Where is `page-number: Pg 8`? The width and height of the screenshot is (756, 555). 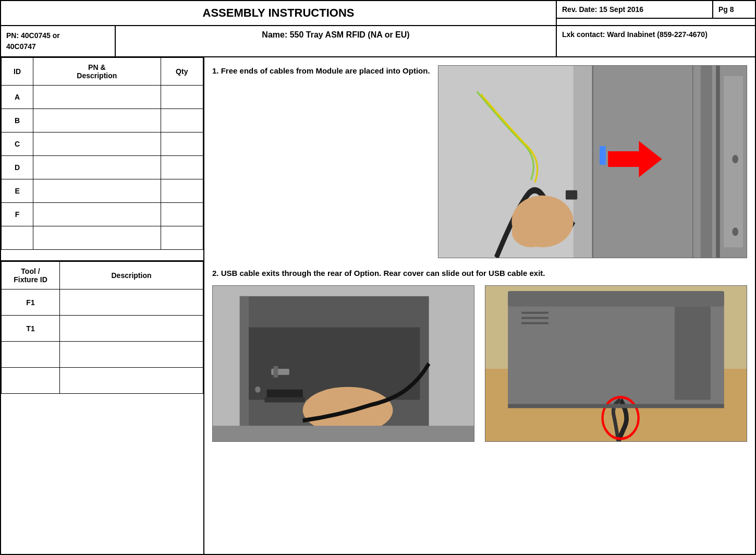 page-number: Pg 8 is located at coordinates (734, 9).